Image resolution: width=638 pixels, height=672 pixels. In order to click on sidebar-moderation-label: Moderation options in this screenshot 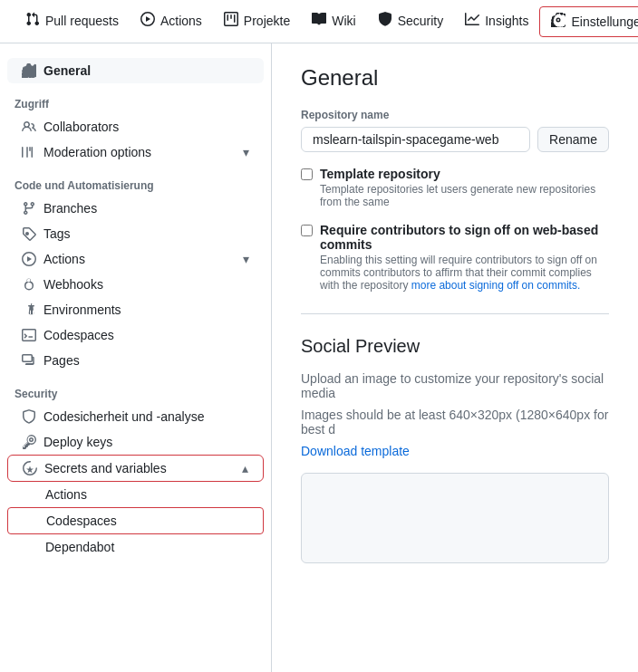, I will do `click(98, 152)`.